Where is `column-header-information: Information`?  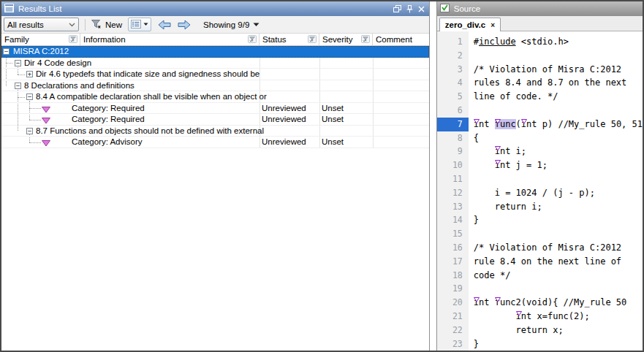 column-header-information: Information is located at coordinates (170, 39).